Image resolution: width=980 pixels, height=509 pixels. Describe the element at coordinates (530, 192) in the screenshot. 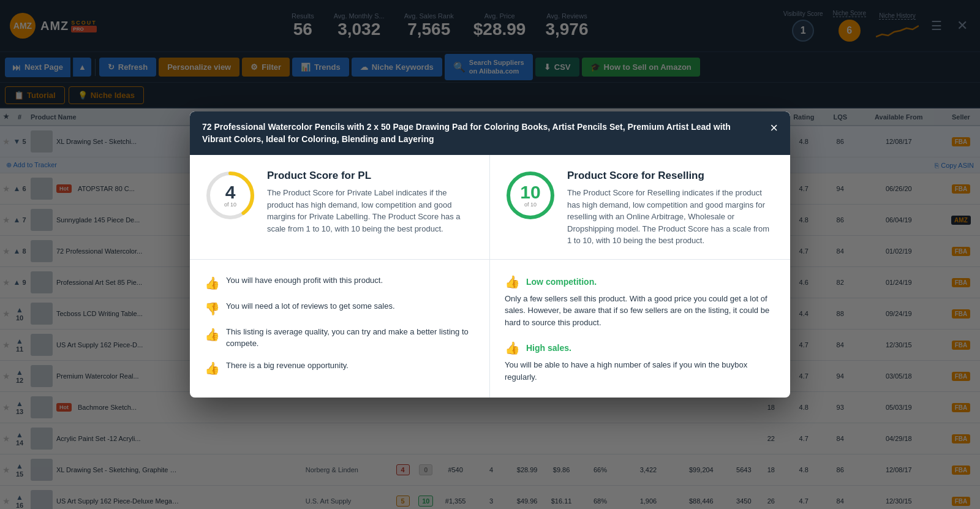

I see `resell-score-value: 10` at that location.